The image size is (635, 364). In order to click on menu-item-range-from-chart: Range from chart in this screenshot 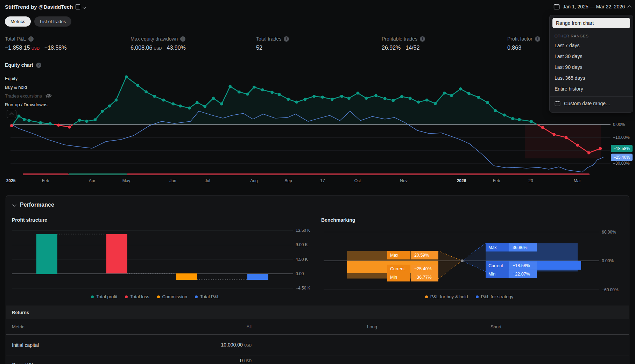, I will do `click(591, 23)`.